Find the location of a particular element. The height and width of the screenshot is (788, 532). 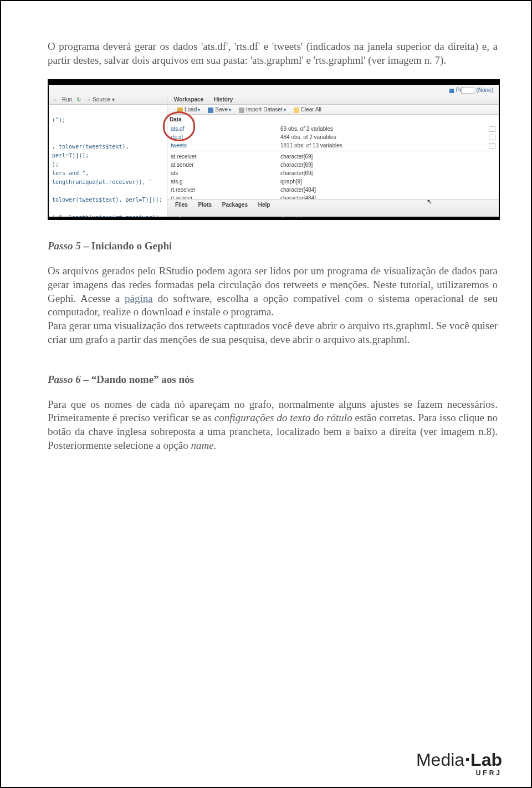

step-label: Passo 5 – is located at coordinates (70, 246).